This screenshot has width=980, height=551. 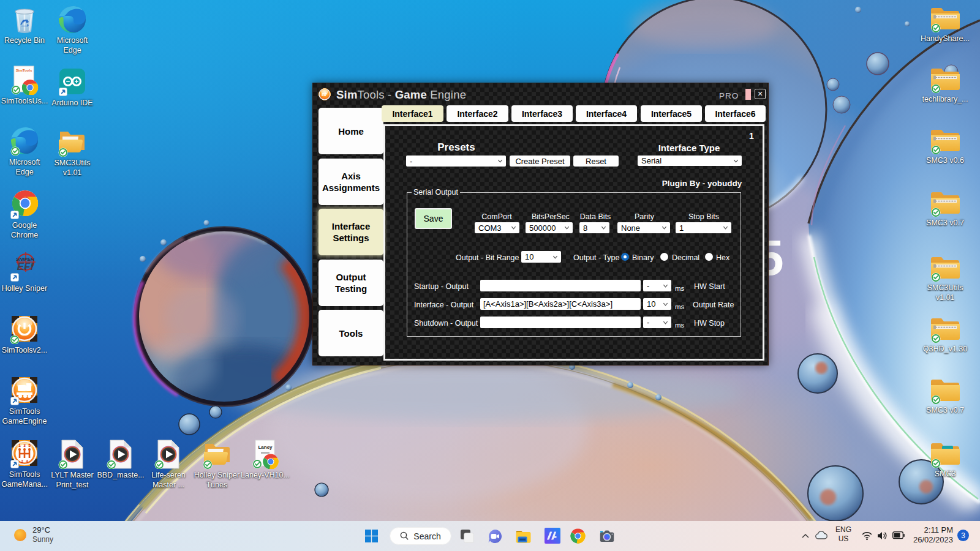 What do you see at coordinates (24, 446) in the screenshot?
I see `svg-text: 3` at bounding box center [24, 446].